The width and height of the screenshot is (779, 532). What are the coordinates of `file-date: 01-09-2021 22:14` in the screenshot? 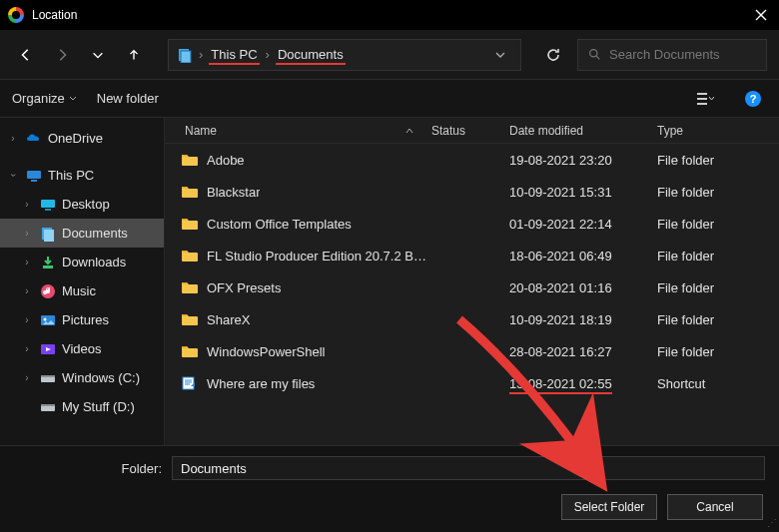 It's located at (583, 224).